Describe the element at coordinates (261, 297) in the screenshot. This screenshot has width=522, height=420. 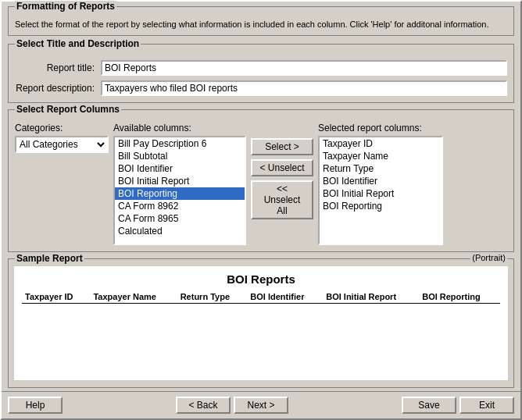
I see `sample-table: Taxpayer IDTaxpayer NameReturn TypeBOI I…` at that location.